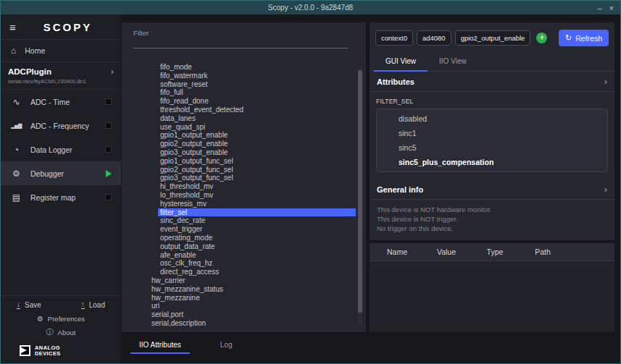  What do you see at coordinates (61, 27) in the screenshot?
I see `sidebar-header: ≡ SCOPY` at bounding box center [61, 27].